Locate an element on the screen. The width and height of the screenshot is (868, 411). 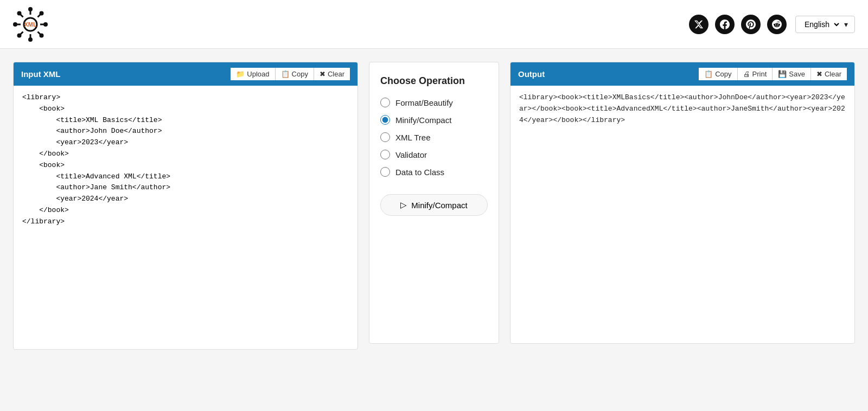
data-to-class-option: Data to Class is located at coordinates (434, 172).